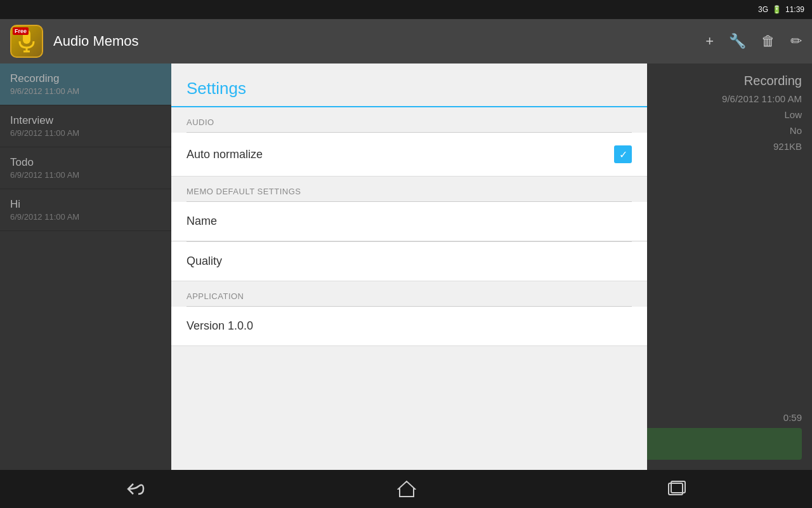  I want to click on sidebar-item-recording: Recording 9/6/2012 11:00 AM, so click(86, 84).